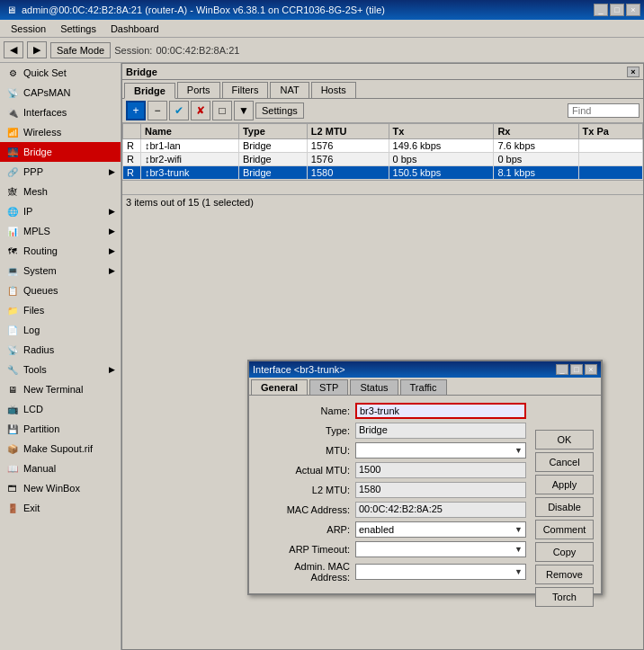  What do you see at coordinates (136, 111) in the screenshot?
I see `add-bridge-button: +` at bounding box center [136, 111].